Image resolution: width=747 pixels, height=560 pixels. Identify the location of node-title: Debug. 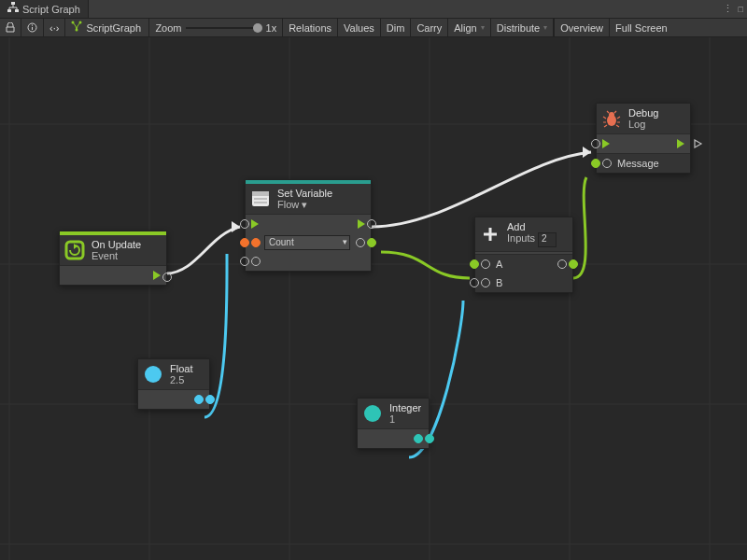
(643, 113).